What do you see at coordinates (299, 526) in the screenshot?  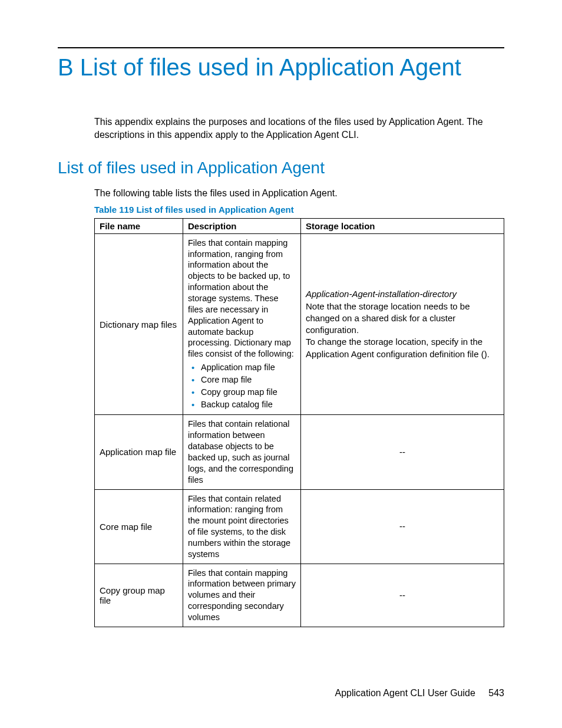 I see `table-row: Core map file Files that contain related…` at bounding box center [299, 526].